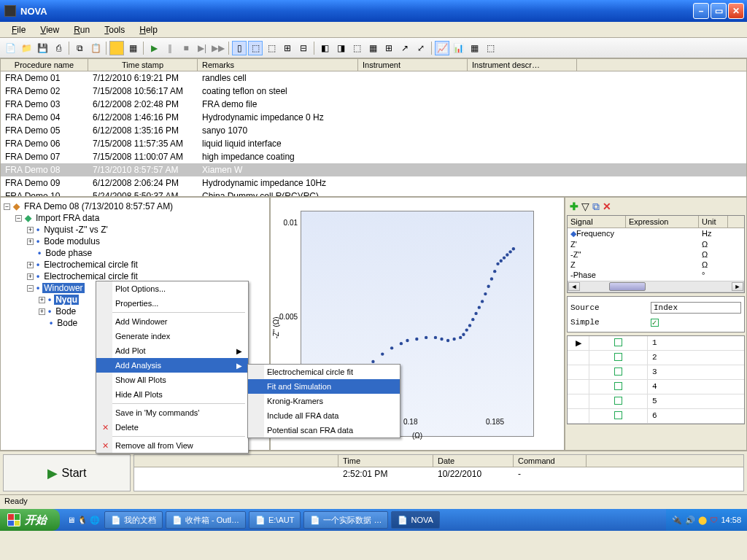 This screenshot has width=747, height=560. What do you see at coordinates (202, 48) in the screenshot?
I see `tb-next-icon: ▶|` at bounding box center [202, 48].